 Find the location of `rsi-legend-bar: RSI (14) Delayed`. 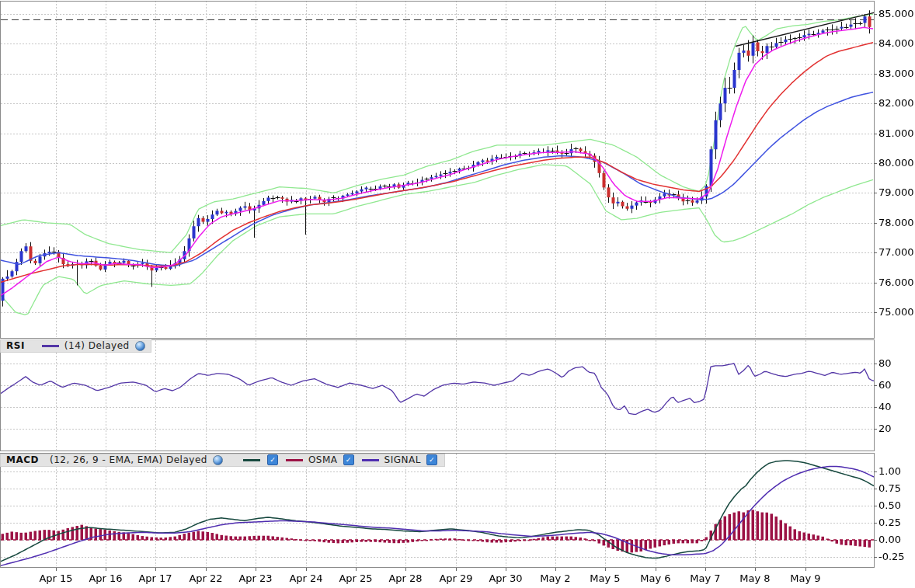

rsi-legend-bar: RSI (14) Delayed is located at coordinates (76, 346).